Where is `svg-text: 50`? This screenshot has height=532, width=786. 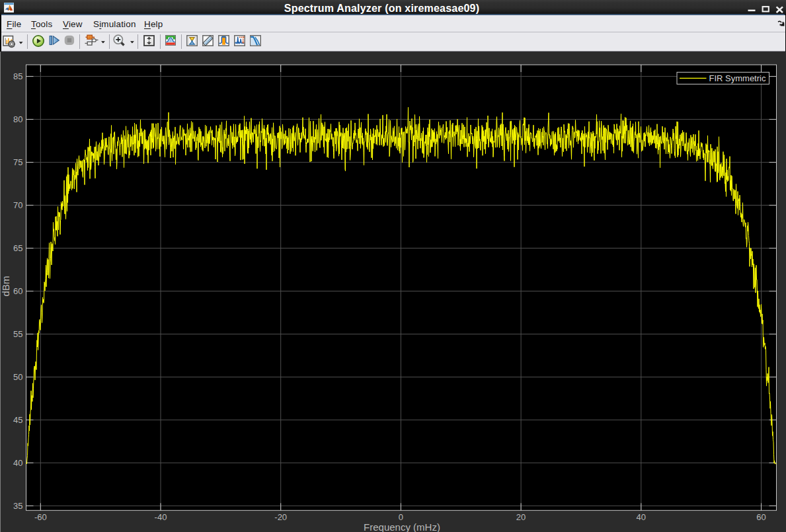 svg-text: 50 is located at coordinates (18, 377).